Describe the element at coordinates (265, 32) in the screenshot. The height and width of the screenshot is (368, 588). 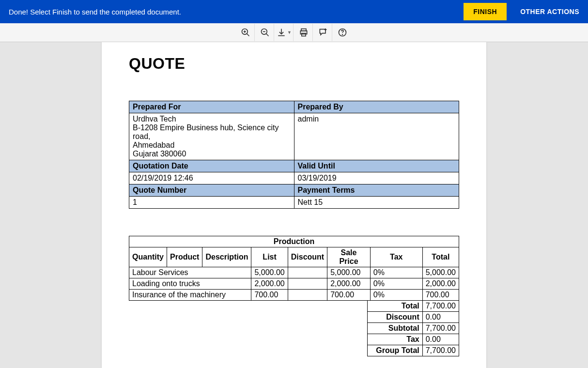
I see `zoom-out-button` at that location.